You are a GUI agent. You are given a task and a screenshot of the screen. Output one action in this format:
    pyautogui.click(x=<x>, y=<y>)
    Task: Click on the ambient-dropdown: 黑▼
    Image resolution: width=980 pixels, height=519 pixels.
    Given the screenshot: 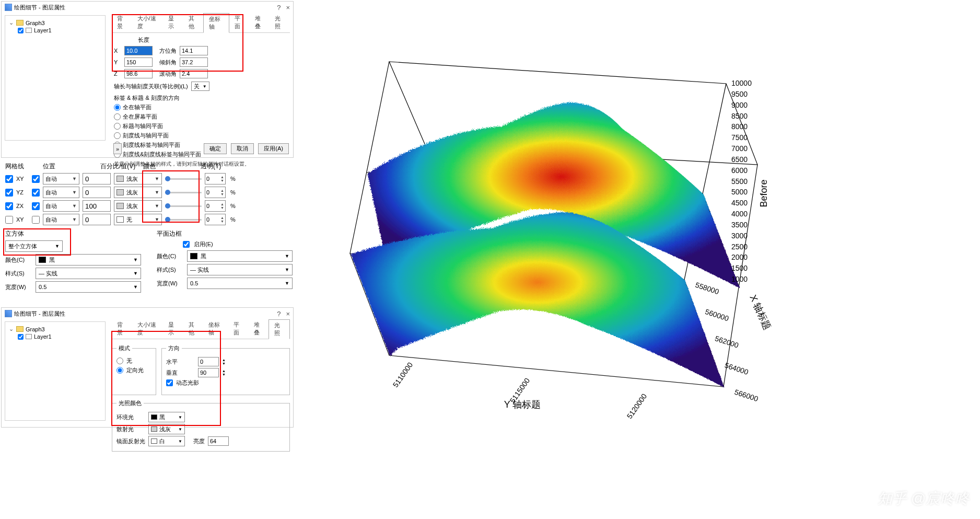 What is the action you would take?
    pyautogui.click(x=167, y=417)
    